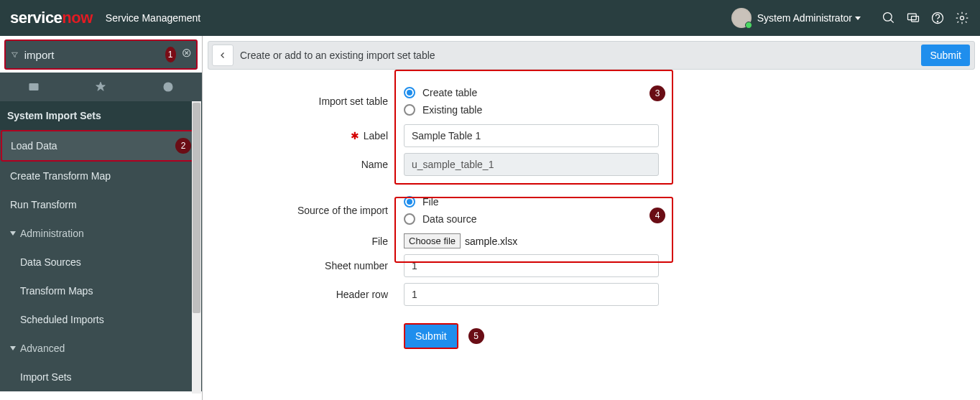  Describe the element at coordinates (318, 136) in the screenshot. I see `label-label: ✱ Label` at that location.